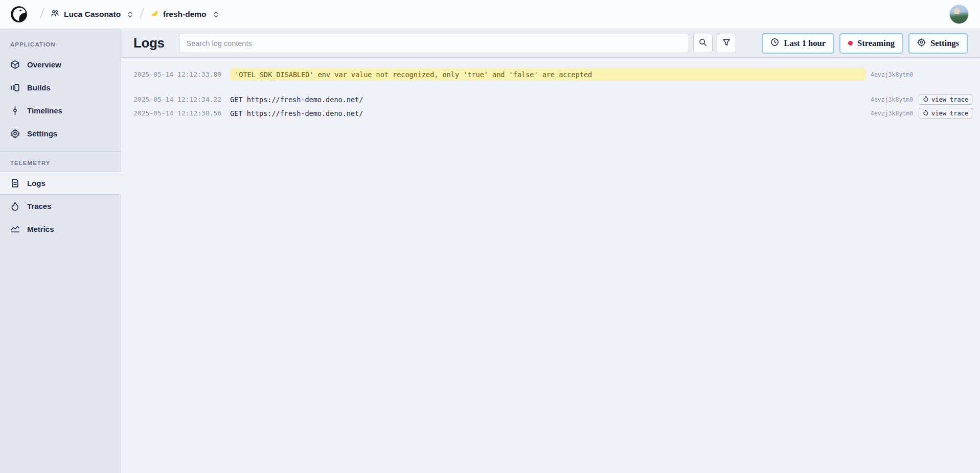  Describe the element at coordinates (36, 183) in the screenshot. I see `sidebar-item-label: Logs` at that location.